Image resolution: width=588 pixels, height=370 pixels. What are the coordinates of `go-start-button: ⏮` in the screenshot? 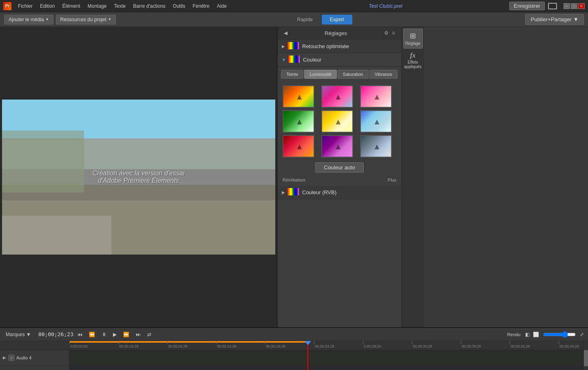 It's located at (80, 335).